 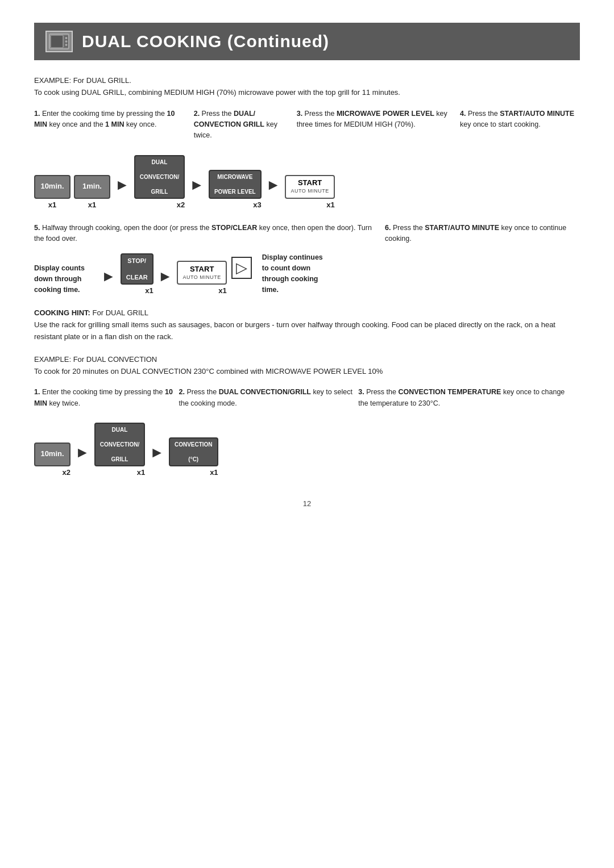 I want to click on key-10min-bottom: 10min., so click(x=52, y=454).